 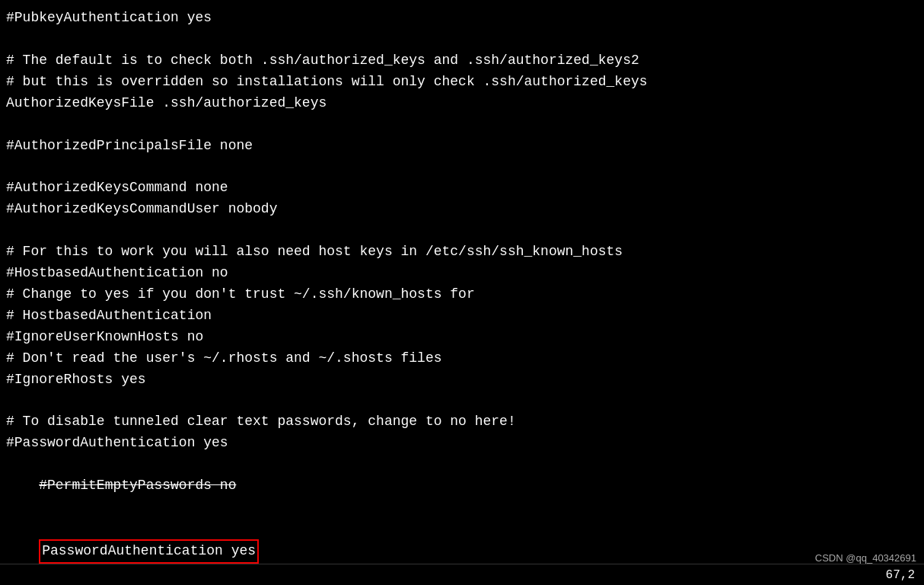 What do you see at coordinates (462, 380) in the screenshot?
I see `code-line: #IgnoreRhosts yes` at bounding box center [462, 380].